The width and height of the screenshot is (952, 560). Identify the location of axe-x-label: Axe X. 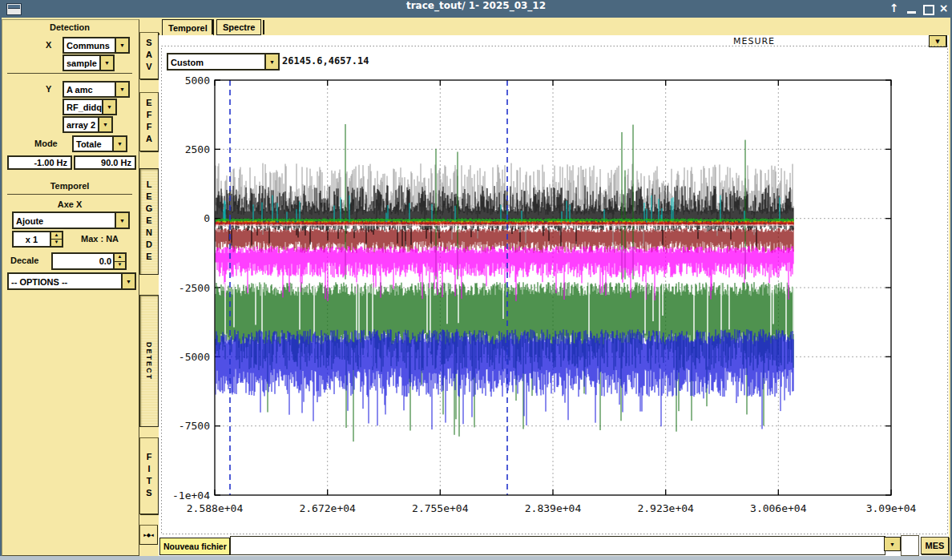
(70, 204).